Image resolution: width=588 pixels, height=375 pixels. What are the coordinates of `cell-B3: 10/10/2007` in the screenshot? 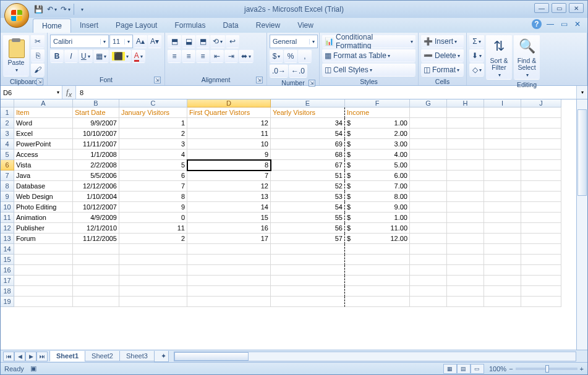 It's located at (96, 133).